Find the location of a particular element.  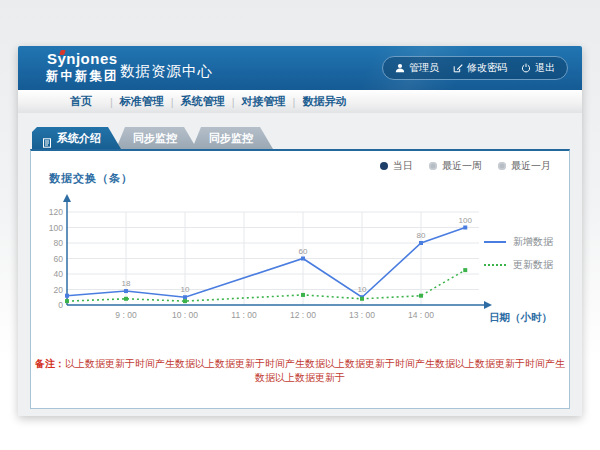

tab-bar: 系统介绍 同步监控 同步监控 is located at coordinates (152, 138).